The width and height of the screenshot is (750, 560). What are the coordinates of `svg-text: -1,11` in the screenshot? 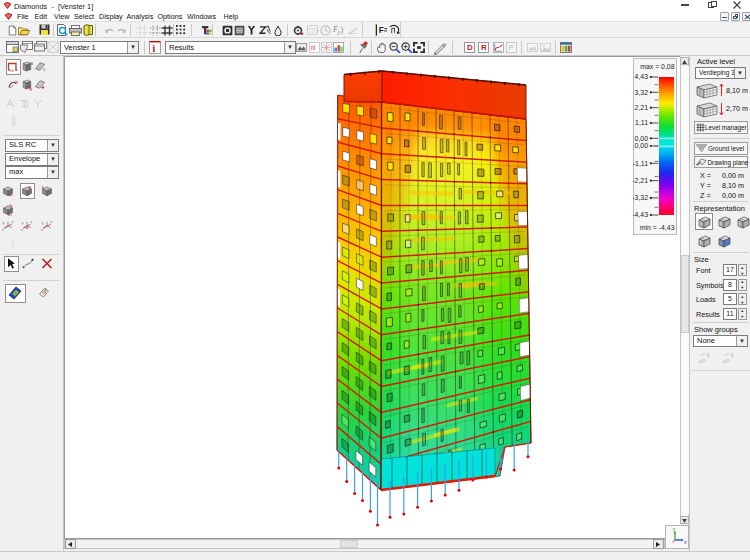 It's located at (640, 164).